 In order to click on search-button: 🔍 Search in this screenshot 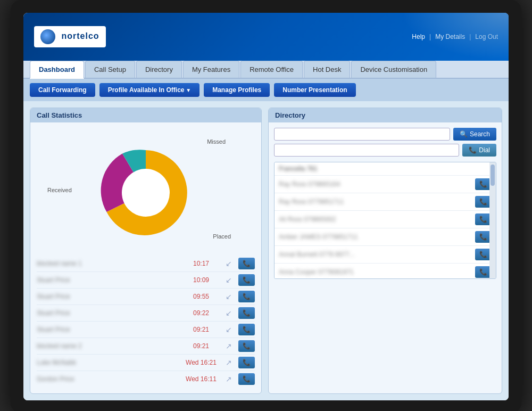, I will do `click(475, 134)`.